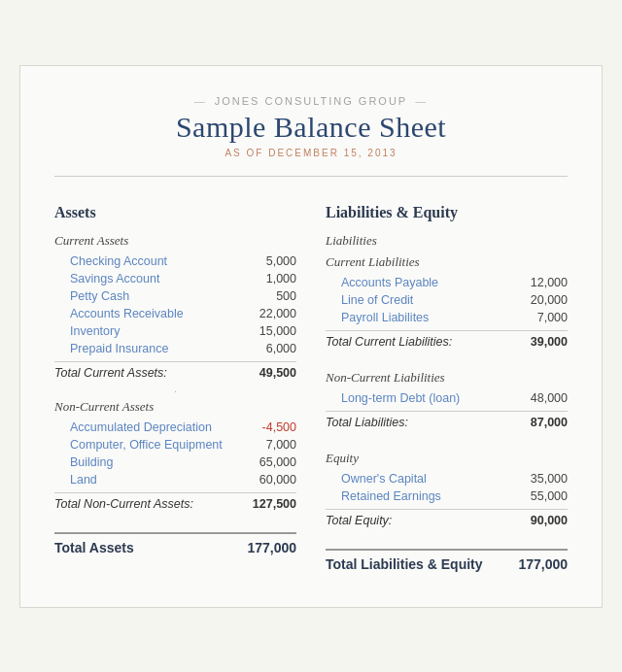 Image resolution: width=622 pixels, height=672 pixels. What do you see at coordinates (447, 262) in the screenshot?
I see `current-liabilities-subtitle: Current Liabilities` at bounding box center [447, 262].